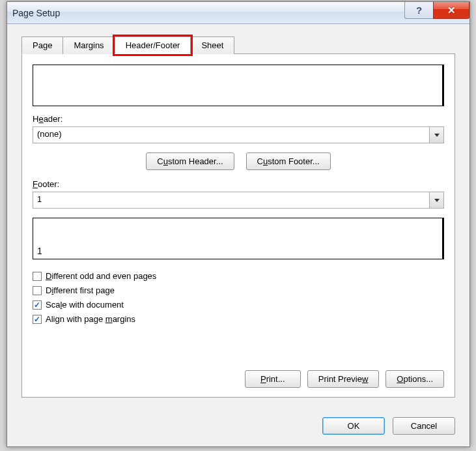 This screenshot has height=451, width=476. Describe the element at coordinates (436, 135) in the screenshot. I see `header-combo-arrow` at that location.